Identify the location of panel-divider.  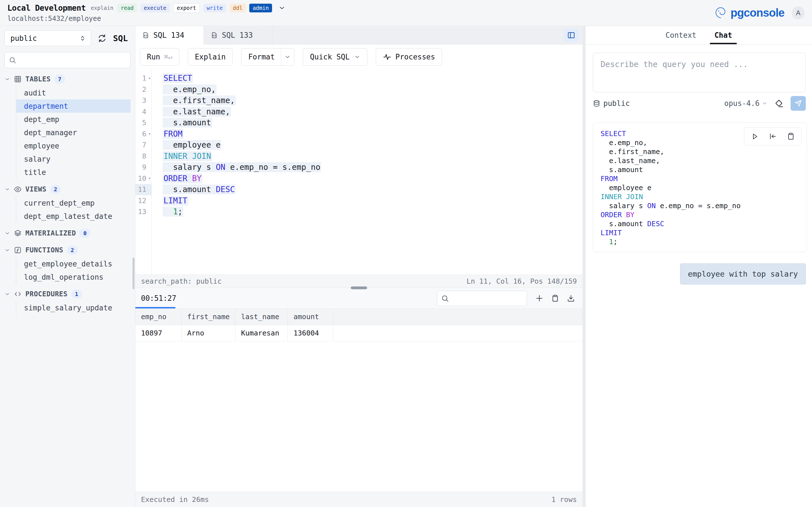
(584, 267).